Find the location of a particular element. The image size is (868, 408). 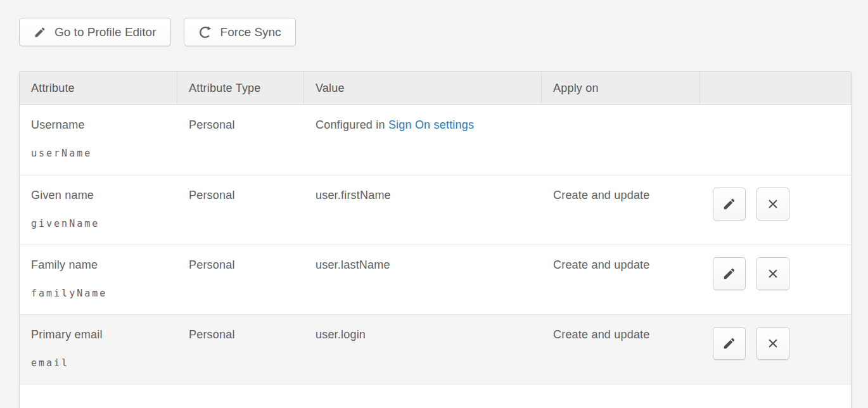

table-row-empty is located at coordinates (435, 396).